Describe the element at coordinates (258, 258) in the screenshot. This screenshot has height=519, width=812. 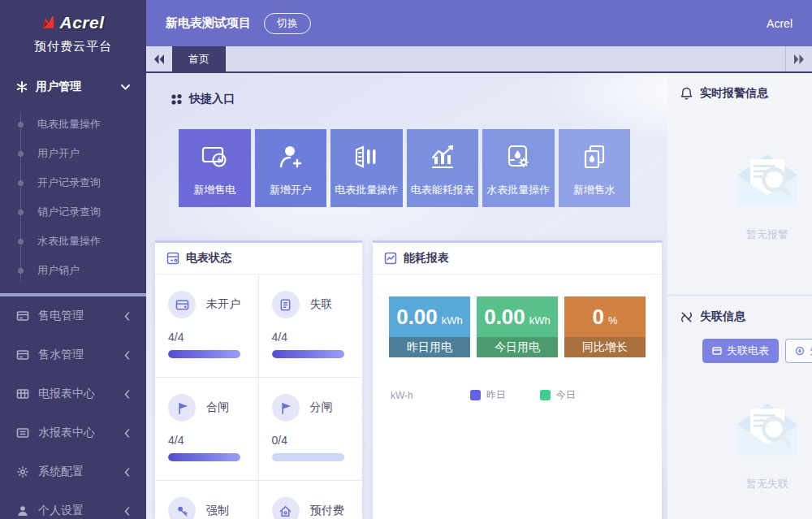
I see `meter-status-header: 电表状态` at that location.